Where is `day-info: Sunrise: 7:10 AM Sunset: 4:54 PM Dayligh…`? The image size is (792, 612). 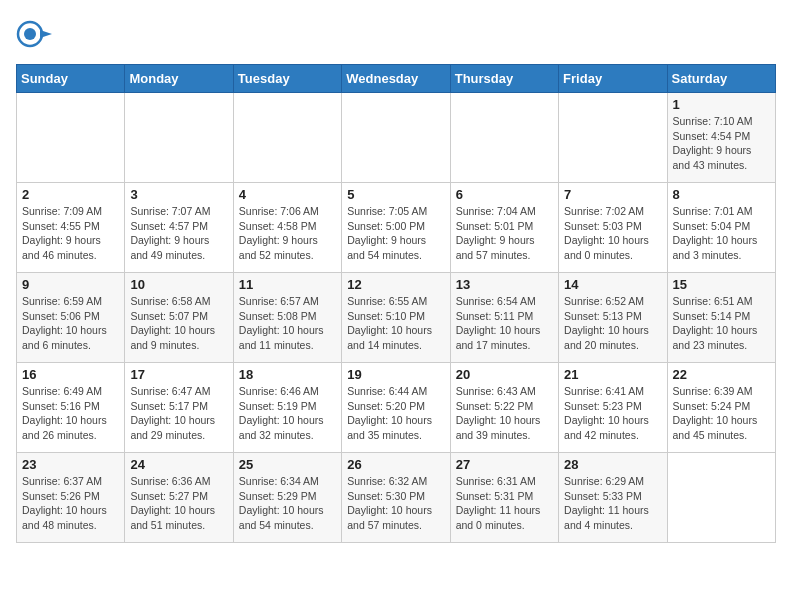
day-info: Sunrise: 7:10 AM Sunset: 4:54 PM Dayligh… is located at coordinates (722, 144).